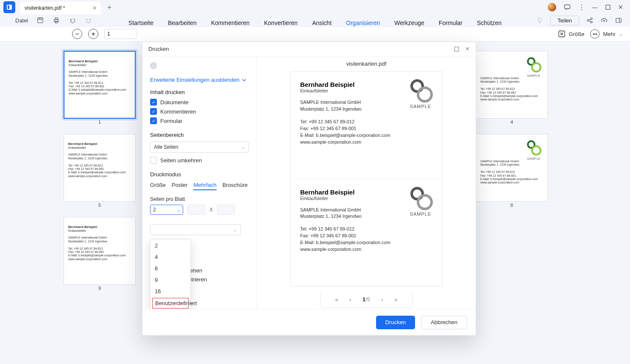 This screenshot has width=630, height=364. What do you see at coordinates (396, 300) in the screenshot?
I see `pager-last-icon: »` at bounding box center [396, 300].